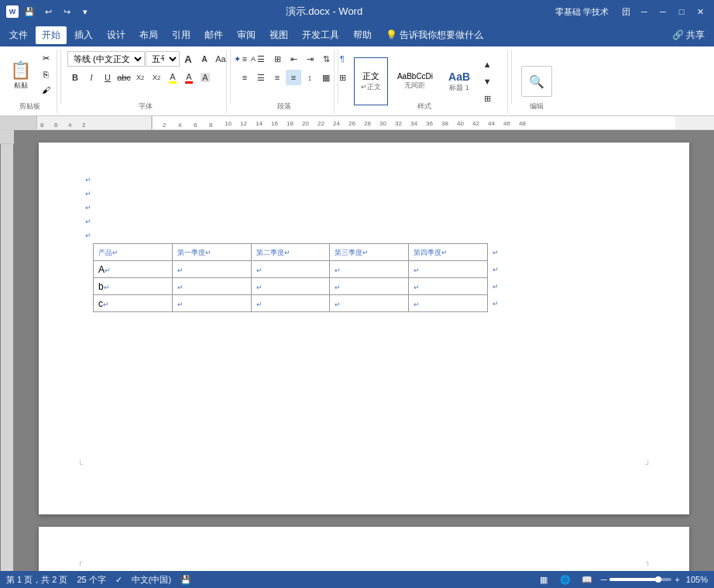 Image resolution: width=714 pixels, height=588 pixels. Describe the element at coordinates (326, 77) in the screenshot. I see `shading-para-button: ▦` at that location.